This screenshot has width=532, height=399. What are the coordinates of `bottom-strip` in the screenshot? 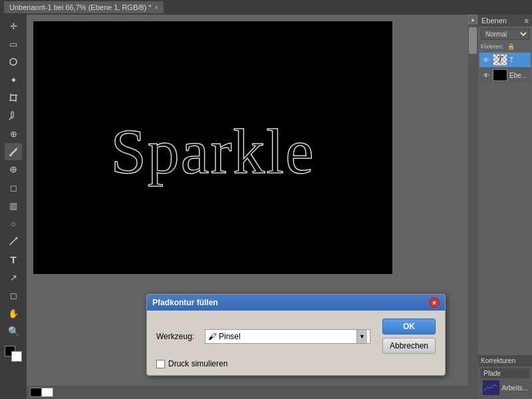 It's located at (252, 392).